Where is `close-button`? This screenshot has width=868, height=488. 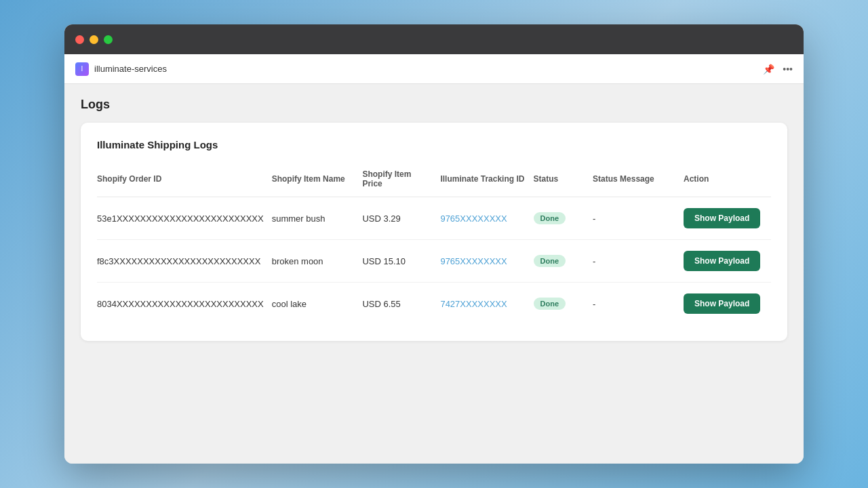
close-button is located at coordinates (80, 39).